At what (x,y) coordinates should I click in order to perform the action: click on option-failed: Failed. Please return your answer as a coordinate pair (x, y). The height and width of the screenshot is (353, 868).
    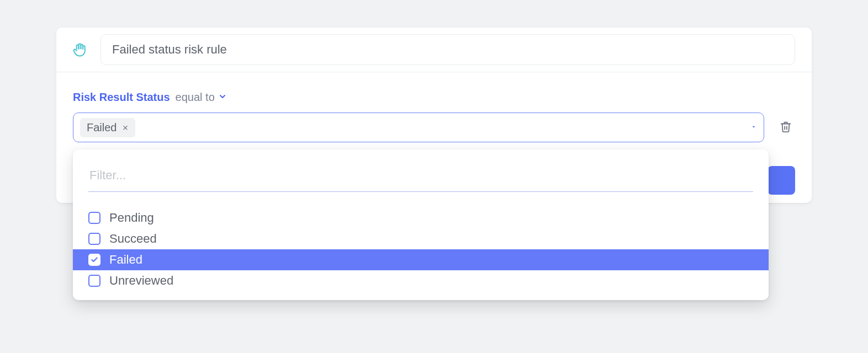
    Looking at the image, I should click on (421, 260).